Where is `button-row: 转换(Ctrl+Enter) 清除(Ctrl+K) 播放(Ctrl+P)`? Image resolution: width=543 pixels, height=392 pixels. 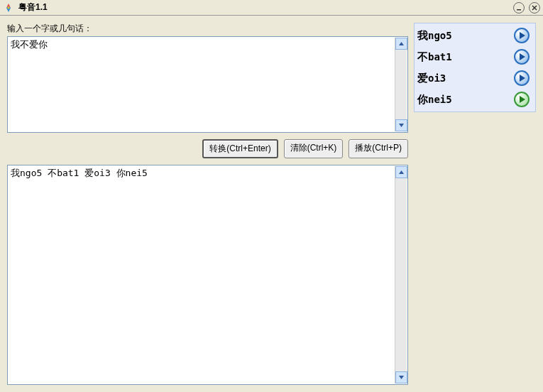
button-row: 转换(Ctrl+Enter) 清除(Ctrl+K) 播放(Ctrl+P) is located at coordinates (207, 149).